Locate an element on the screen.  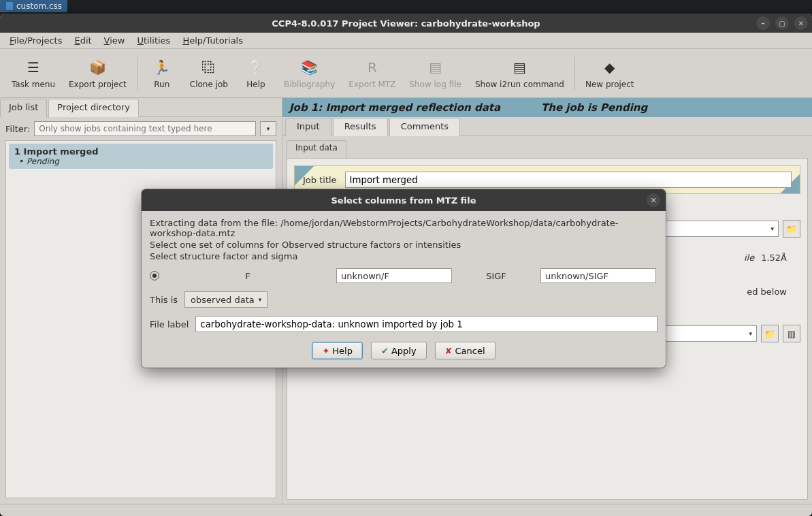
window-title: CCP4-8.0.017 Project Viewer: carbohydrat… is located at coordinates (406, 23).